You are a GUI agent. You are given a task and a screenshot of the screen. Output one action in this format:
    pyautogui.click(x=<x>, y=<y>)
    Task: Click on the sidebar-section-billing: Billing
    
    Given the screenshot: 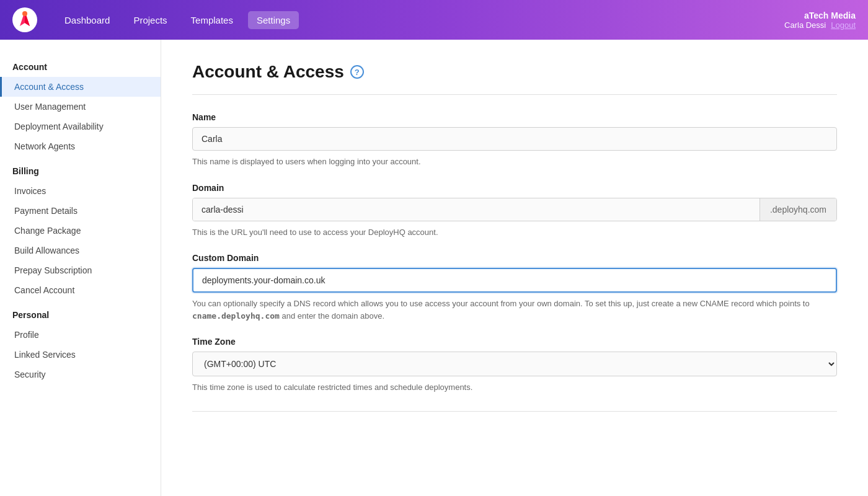 What is the action you would take?
    pyautogui.click(x=81, y=169)
    